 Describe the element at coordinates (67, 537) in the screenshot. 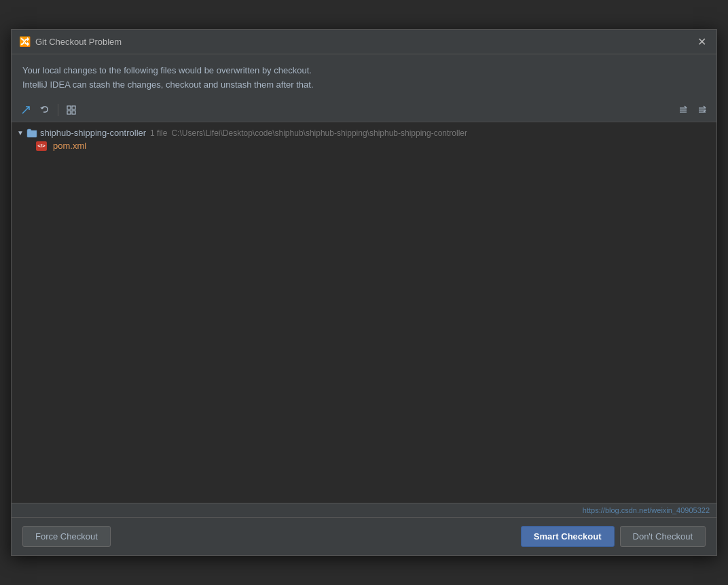

I see `force-checkout-button: Force Checkout` at that location.